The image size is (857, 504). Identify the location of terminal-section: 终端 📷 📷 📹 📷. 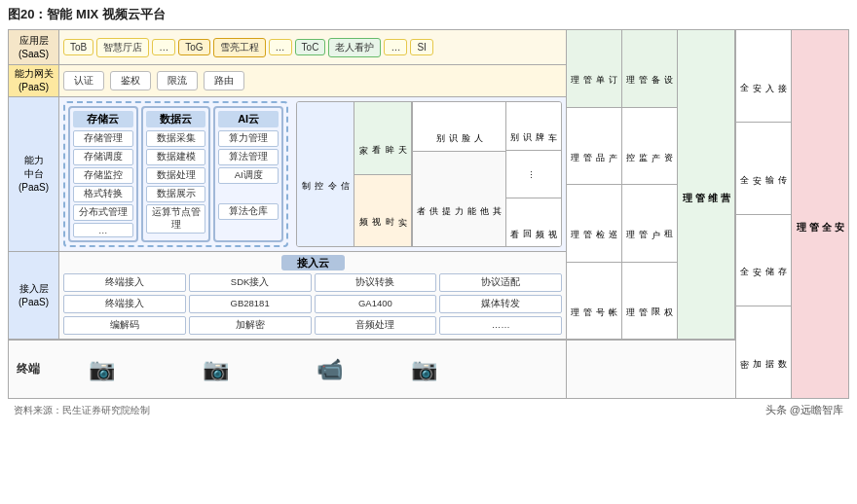
(287, 369).